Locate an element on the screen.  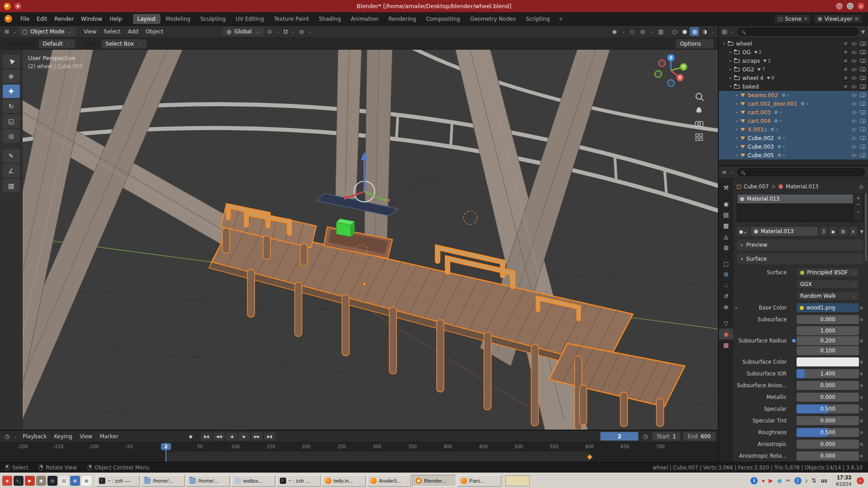
unlink-button: × is located at coordinates (853, 231).